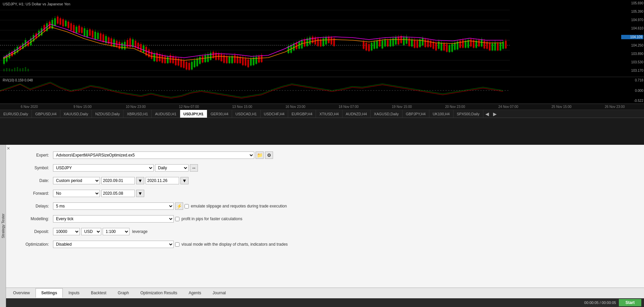 Image resolution: width=644 pixels, height=307 pixels. What do you see at coordinates (36, 193) in the screenshot?
I see `forward-label: Forward:` at bounding box center [36, 193].